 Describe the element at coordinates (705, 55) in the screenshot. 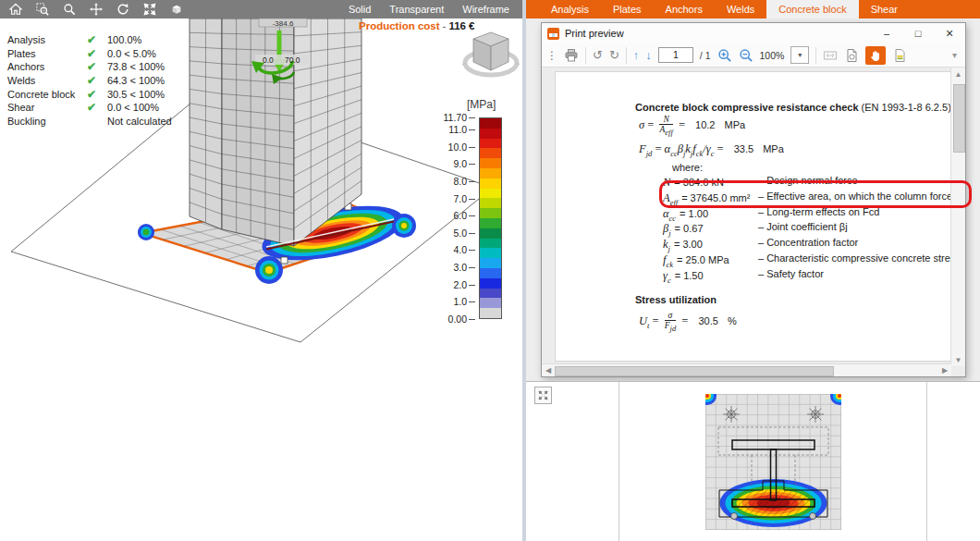

I see `page-total: / 1` at that location.